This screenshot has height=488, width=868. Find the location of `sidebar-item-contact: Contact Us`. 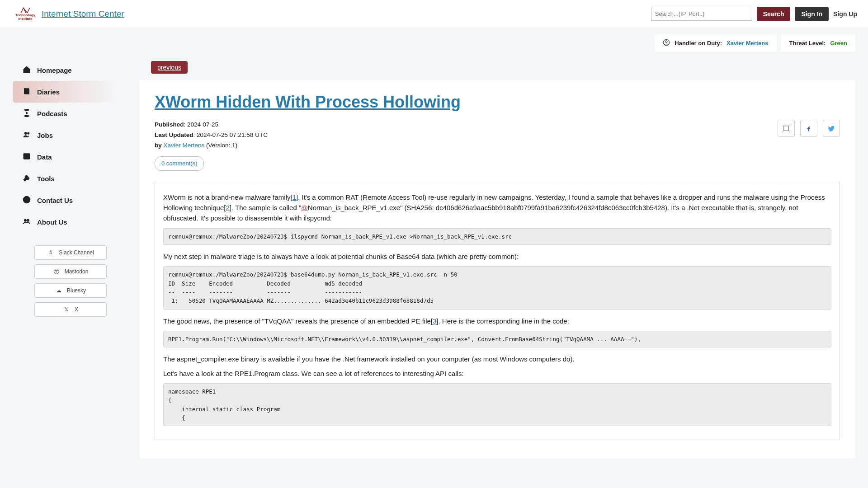

sidebar-item-contact: Contact Us is located at coordinates (71, 200).